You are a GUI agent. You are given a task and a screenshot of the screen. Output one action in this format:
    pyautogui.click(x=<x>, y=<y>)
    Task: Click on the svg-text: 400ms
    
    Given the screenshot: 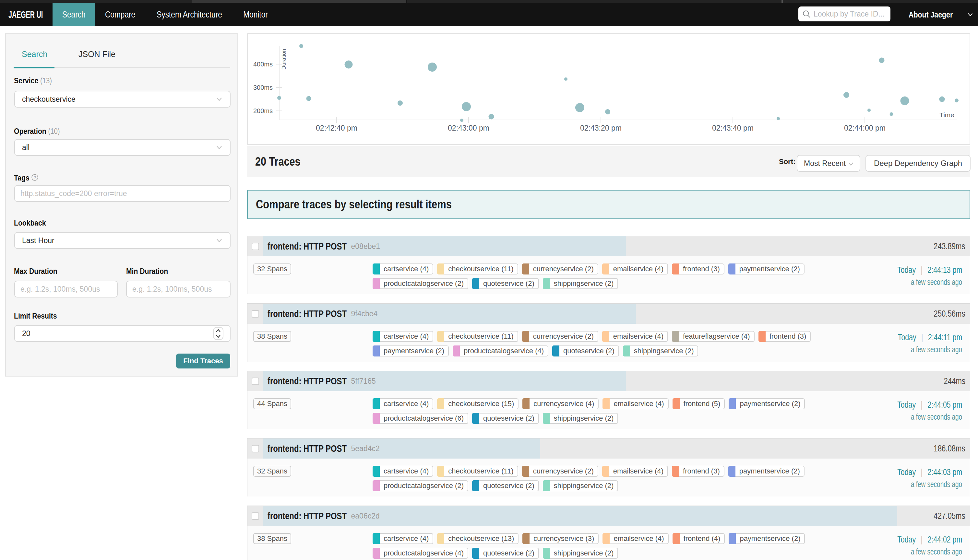 What is the action you would take?
    pyautogui.click(x=263, y=64)
    